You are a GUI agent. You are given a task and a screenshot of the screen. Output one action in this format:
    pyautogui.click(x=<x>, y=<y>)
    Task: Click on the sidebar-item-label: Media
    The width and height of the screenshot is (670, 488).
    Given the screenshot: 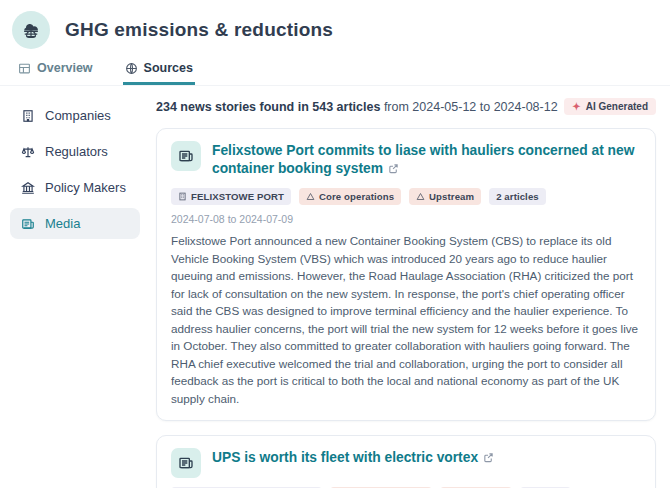 What is the action you would take?
    pyautogui.click(x=62, y=224)
    